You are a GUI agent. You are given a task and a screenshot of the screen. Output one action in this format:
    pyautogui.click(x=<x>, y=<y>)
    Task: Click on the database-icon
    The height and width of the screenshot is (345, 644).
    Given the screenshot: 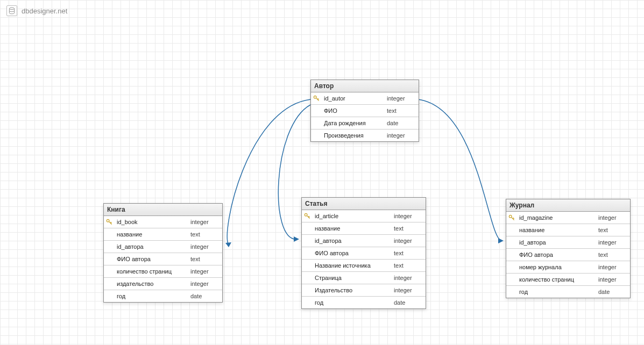 What is the action you would take?
    pyautogui.click(x=12, y=11)
    